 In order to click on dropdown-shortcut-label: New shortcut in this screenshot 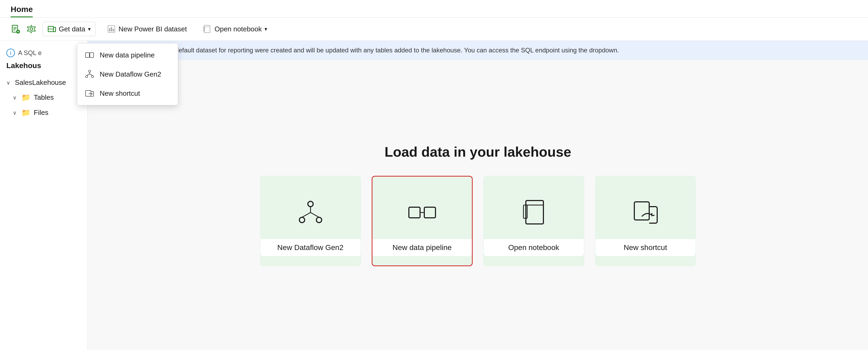, I will do `click(120, 93)`.